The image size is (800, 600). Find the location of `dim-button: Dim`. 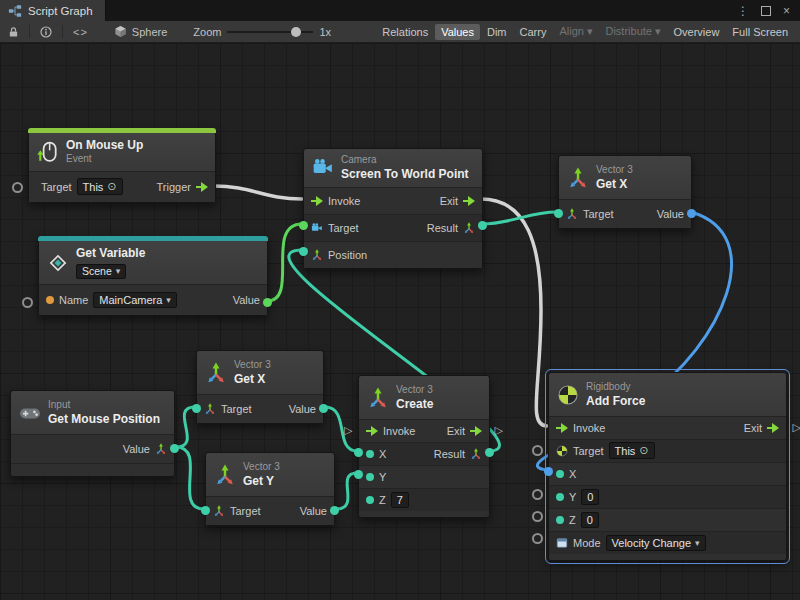

dim-button: Dim is located at coordinates (497, 32).